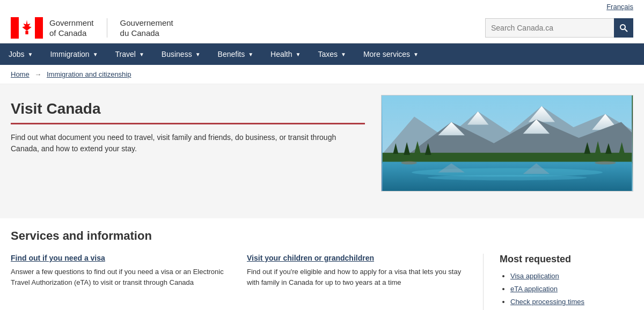 The width and height of the screenshot is (644, 310). What do you see at coordinates (31, 55) in the screenshot?
I see `nav-jobs-arrow: ▼` at bounding box center [31, 55].